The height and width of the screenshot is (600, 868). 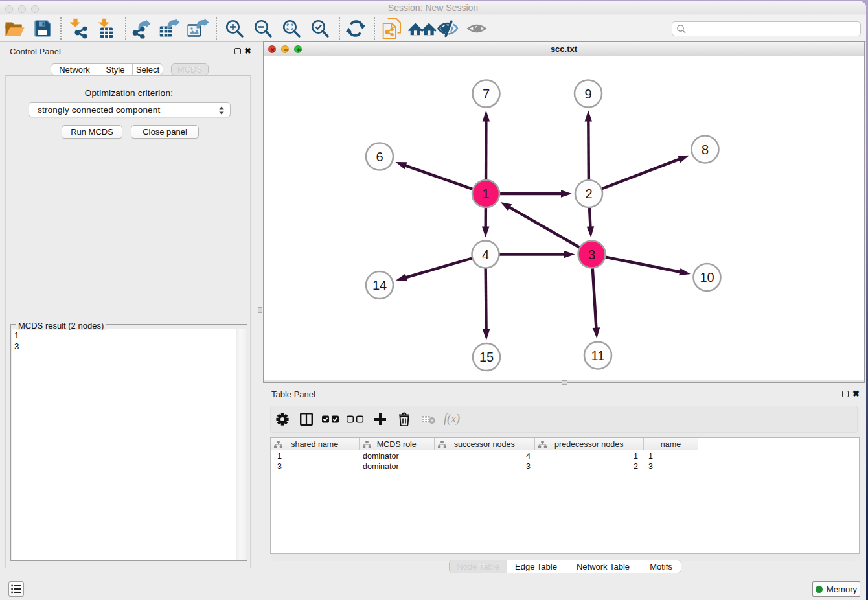 I want to click on svg-text: 6, so click(x=380, y=157).